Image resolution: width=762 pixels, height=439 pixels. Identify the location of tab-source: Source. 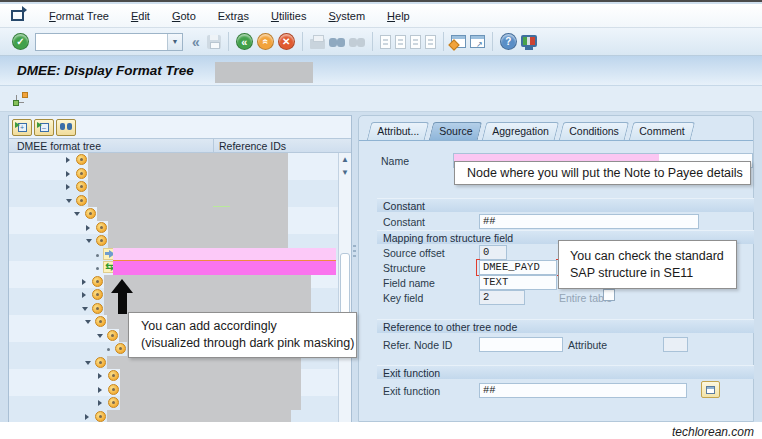
(456, 131).